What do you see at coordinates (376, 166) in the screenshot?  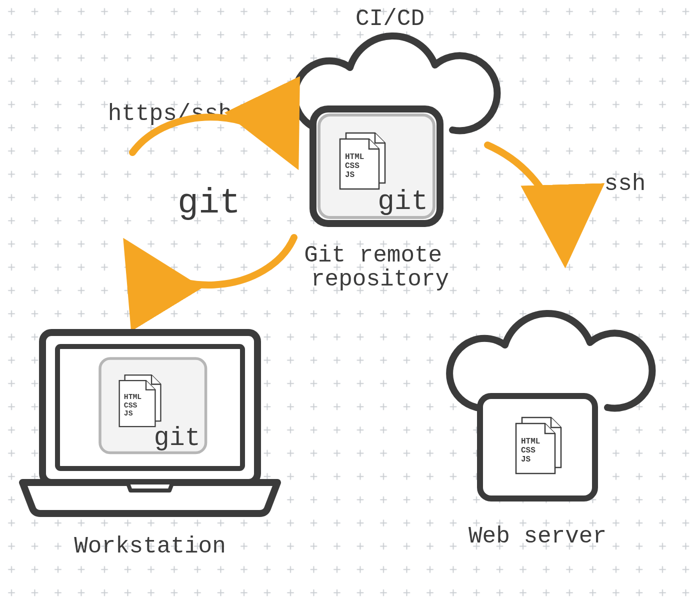 I see `git-remote-node` at bounding box center [376, 166].